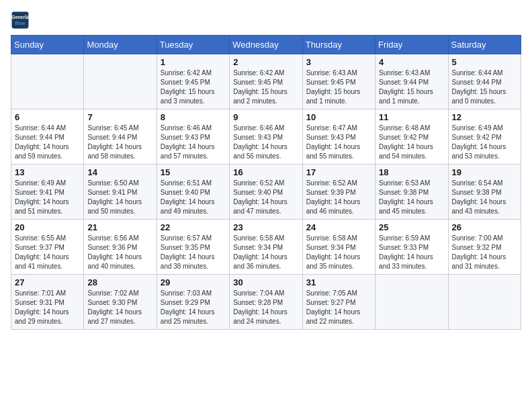  I want to click on day-detail: Sunrise: 6:55 AMSunset: 9:37 PMDaylight:…, so click(47, 253).